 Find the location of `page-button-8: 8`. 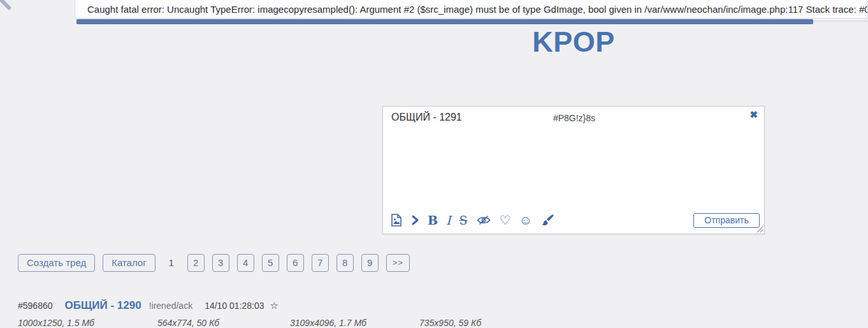

page-button-8: 8 is located at coordinates (345, 263).